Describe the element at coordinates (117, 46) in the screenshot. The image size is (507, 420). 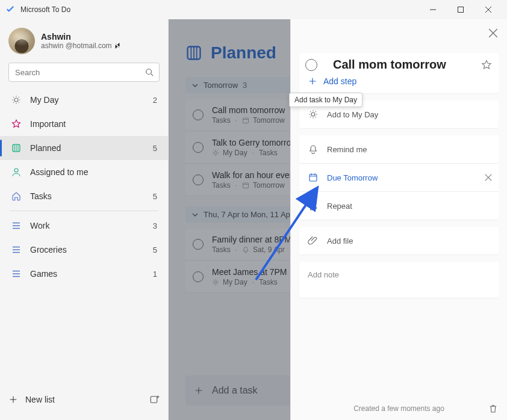
I see `account-chevron-icon` at that location.